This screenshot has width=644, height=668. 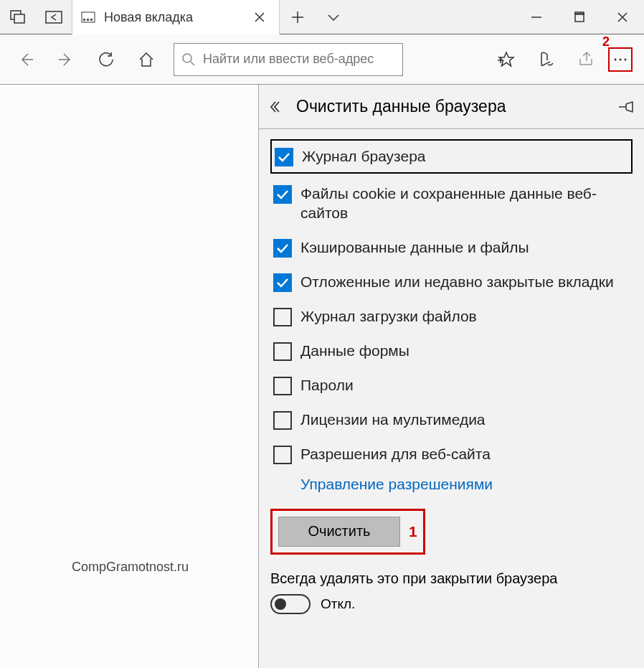 What do you see at coordinates (260, 17) in the screenshot?
I see `tab-close-button` at bounding box center [260, 17].